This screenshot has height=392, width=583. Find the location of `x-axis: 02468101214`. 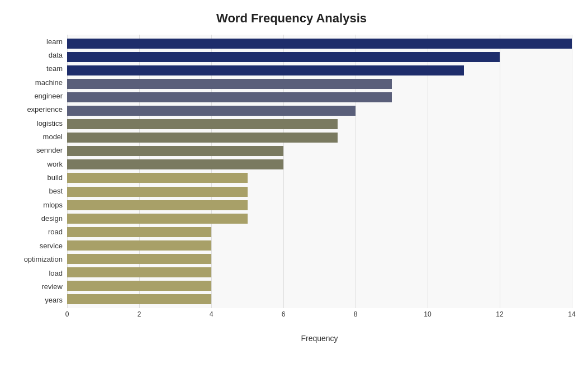

x-axis: 02468101214 is located at coordinates (320, 316).